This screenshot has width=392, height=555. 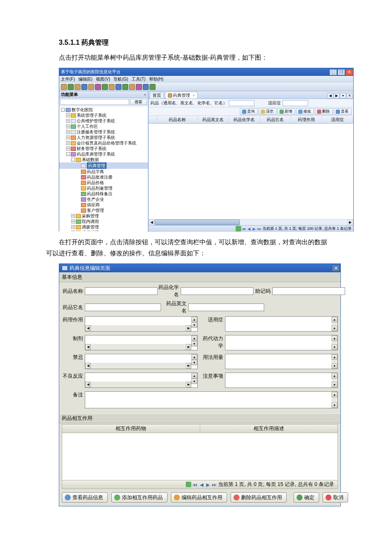 I want to click on maximize-button: ❐, so click(x=341, y=72).